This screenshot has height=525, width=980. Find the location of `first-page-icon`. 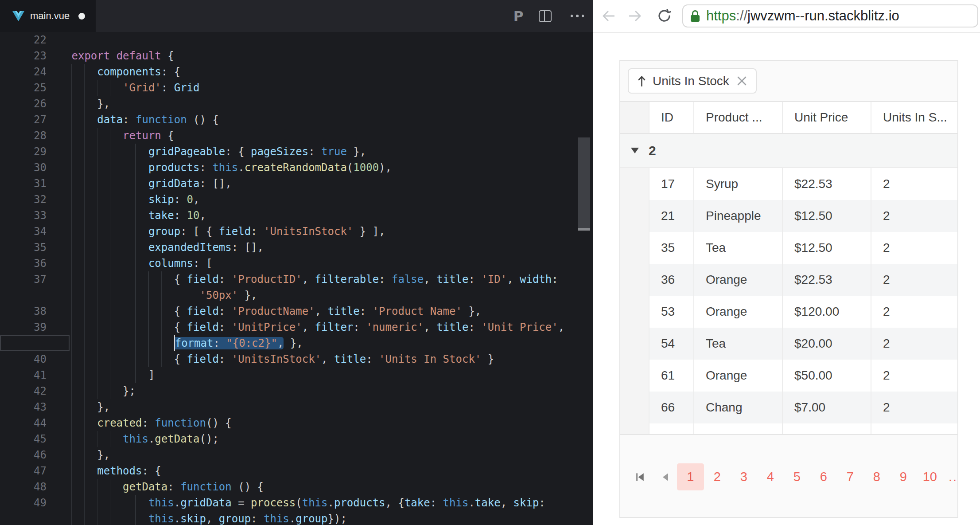

first-page-icon is located at coordinates (640, 477).